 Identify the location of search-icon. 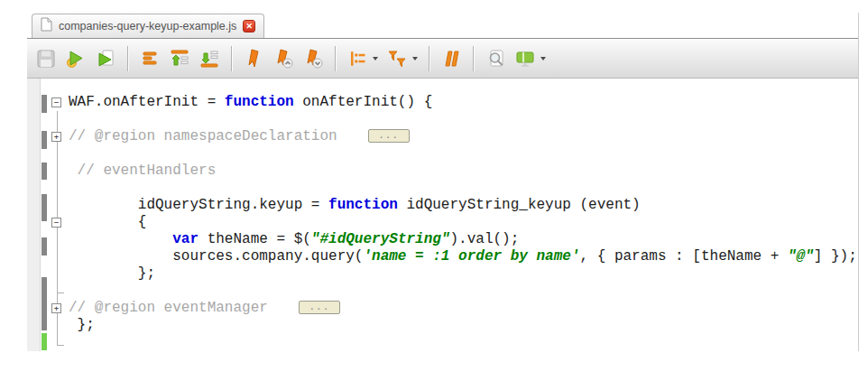
(495, 59).